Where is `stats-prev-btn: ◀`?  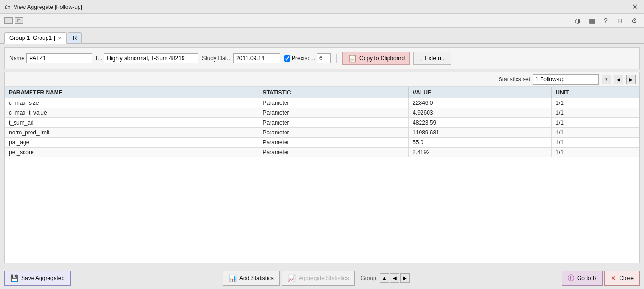
stats-prev-btn: ◀ is located at coordinates (619, 79).